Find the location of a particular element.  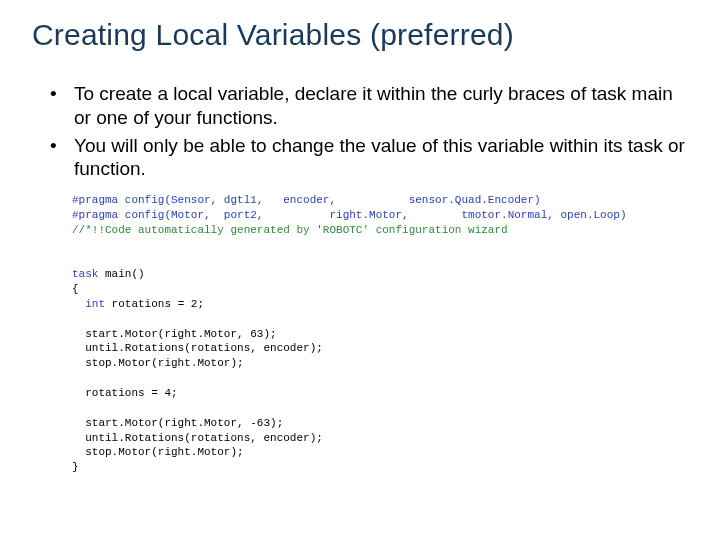

slide-title: Creating Local Variables (preferred) is located at coordinates (360, 35).